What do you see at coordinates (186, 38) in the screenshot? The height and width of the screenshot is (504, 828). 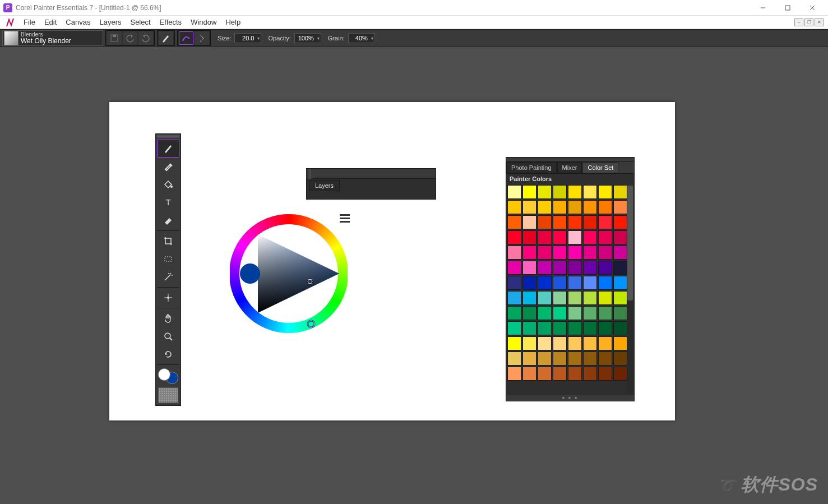 I see `dab-preview-button` at bounding box center [186, 38].